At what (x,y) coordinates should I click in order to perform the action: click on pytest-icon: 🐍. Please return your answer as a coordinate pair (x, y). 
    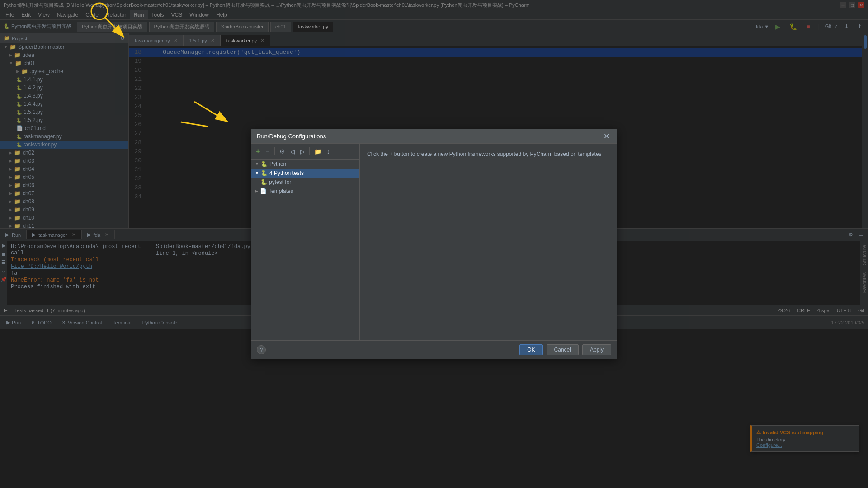
    Looking at the image, I should click on (264, 182).